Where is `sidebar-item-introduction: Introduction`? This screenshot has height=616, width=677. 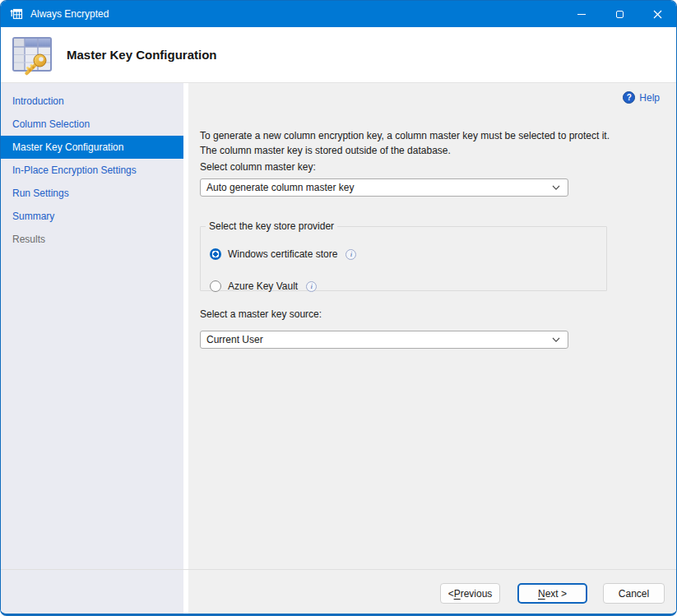 sidebar-item-introduction: Introduction is located at coordinates (92, 101).